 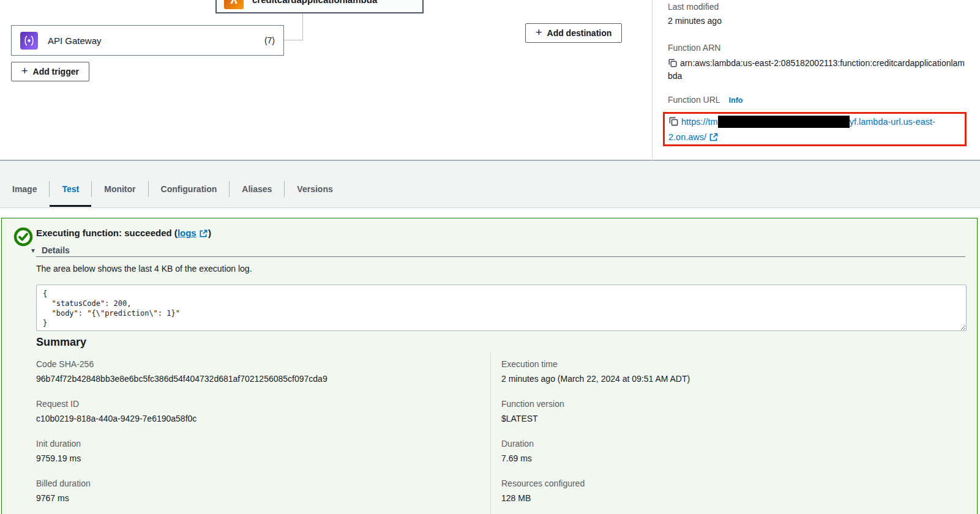 What do you see at coordinates (294, 40) in the screenshot?
I see `node-connector-horizontal` at bounding box center [294, 40].